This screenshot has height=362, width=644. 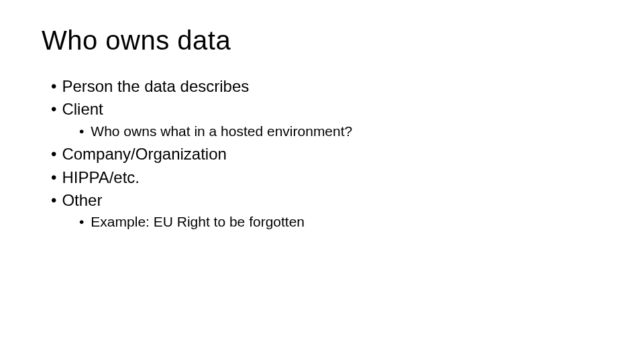 I want to click on bullet-text: HIPPA/etc., so click(x=101, y=178).